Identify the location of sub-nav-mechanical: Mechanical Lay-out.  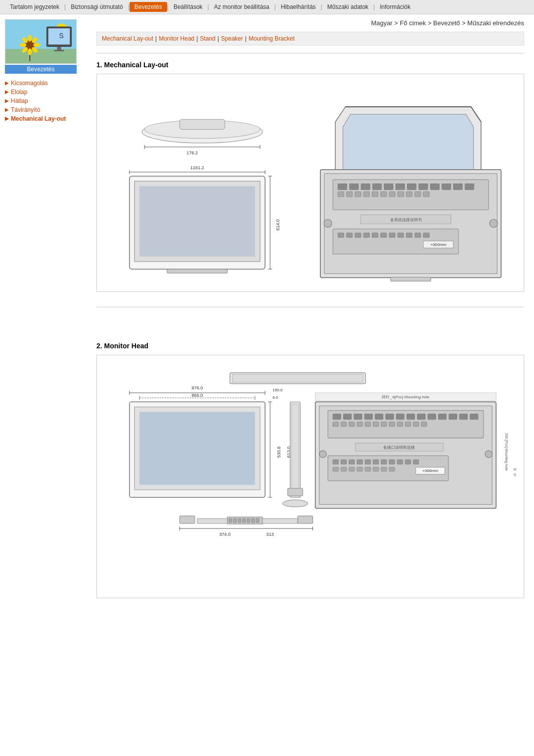
(128, 39).